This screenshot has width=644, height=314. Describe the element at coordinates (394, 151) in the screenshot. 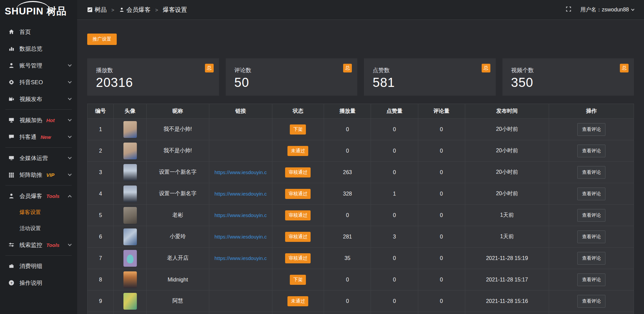

I see `cell-likes: 0` at that location.